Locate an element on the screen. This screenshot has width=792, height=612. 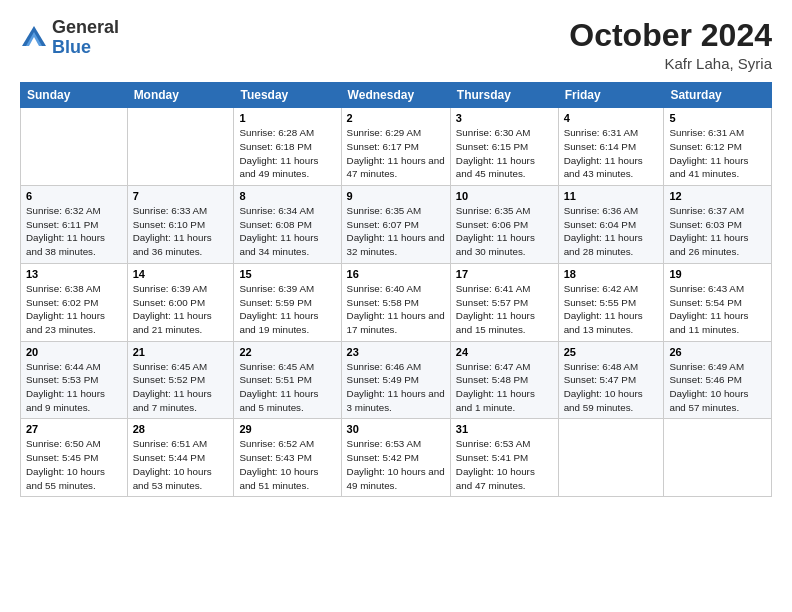
day-cell: 8Sunrise: 6:34 AM Sunset: 6:08 PM Daylig… is located at coordinates (288, 225).